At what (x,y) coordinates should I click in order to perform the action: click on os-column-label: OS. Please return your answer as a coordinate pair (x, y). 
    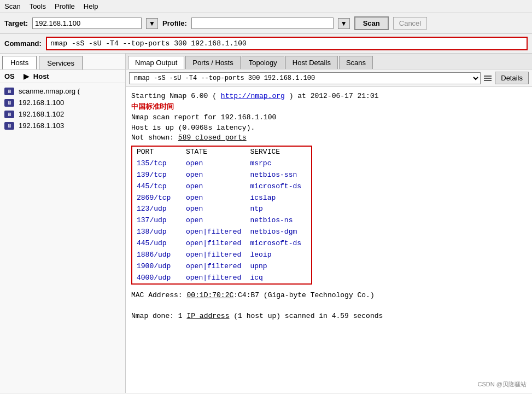
    Looking at the image, I should click on (10, 77).